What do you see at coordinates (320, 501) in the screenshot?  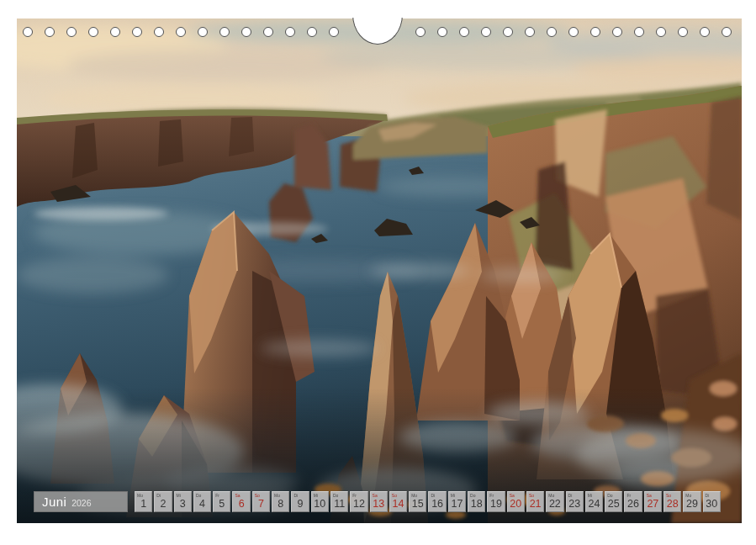 I see `day-cell: Mi 10` at bounding box center [320, 501].